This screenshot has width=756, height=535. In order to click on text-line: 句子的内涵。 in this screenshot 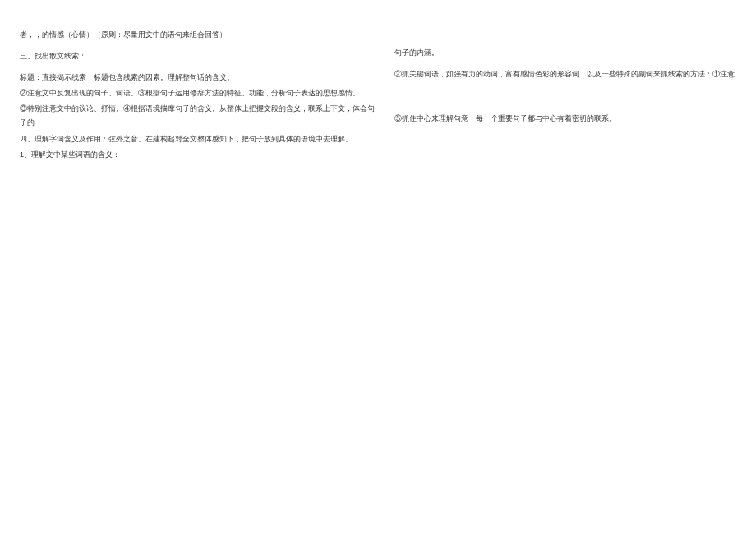, I will do `click(565, 53)`.